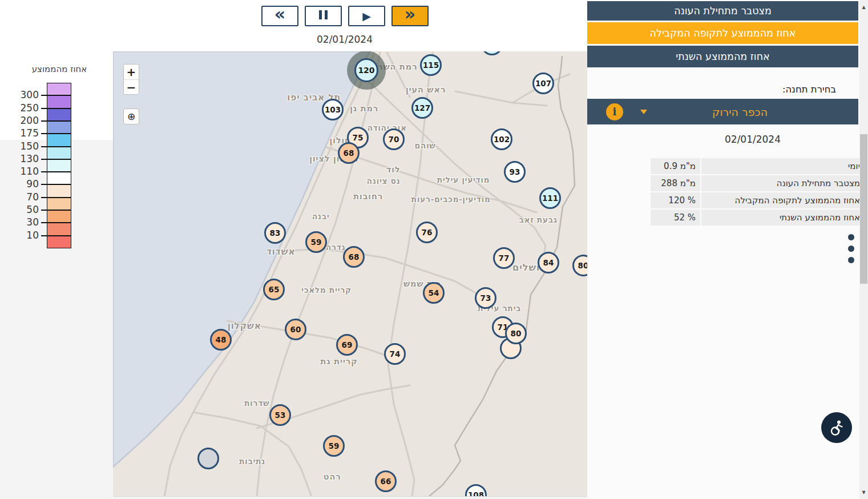 Image resolution: width=868 pixels, height=499 pixels. I want to click on city-label: גדרה, so click(336, 247).